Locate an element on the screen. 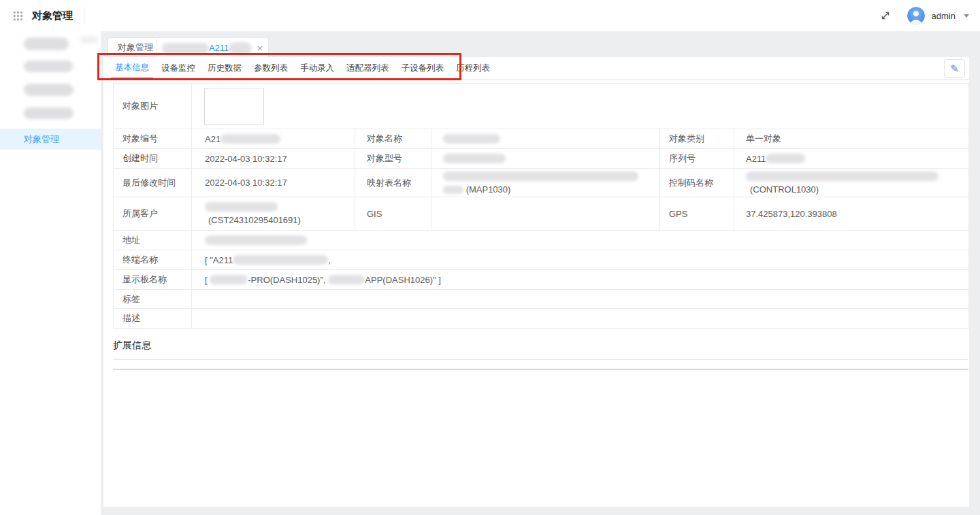 This screenshot has height=515, width=980. field-label-serial: 序列号 is located at coordinates (697, 159).